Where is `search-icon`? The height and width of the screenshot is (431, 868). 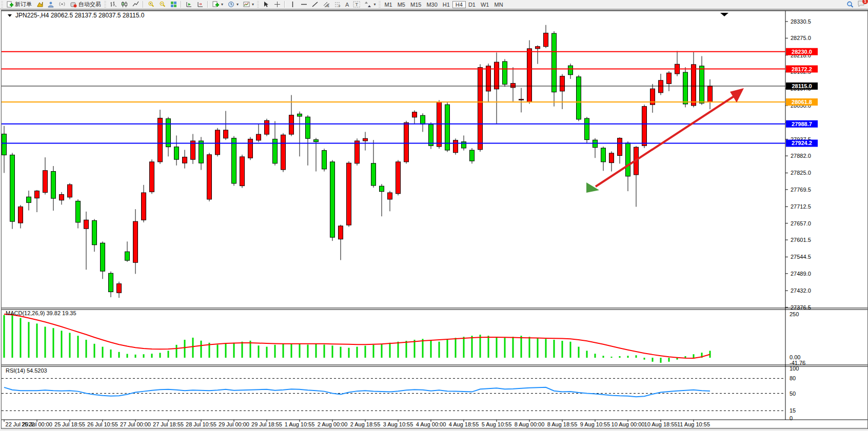
search-icon is located at coordinates (850, 4).